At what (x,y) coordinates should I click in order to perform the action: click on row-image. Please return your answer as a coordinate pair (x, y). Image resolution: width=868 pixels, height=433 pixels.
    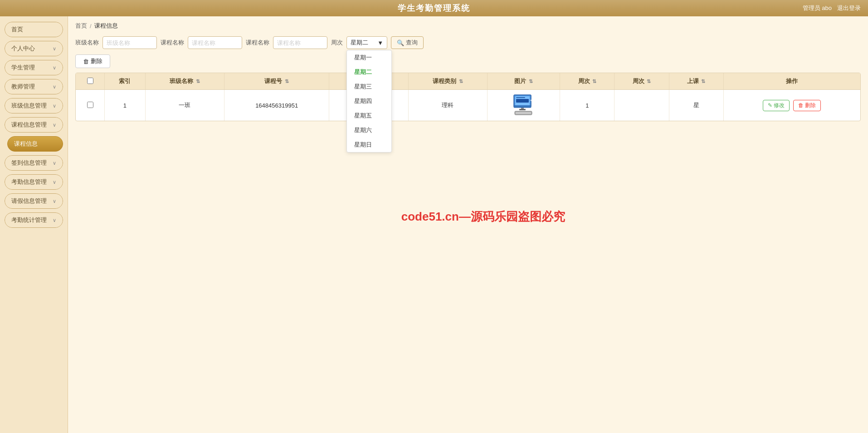
    Looking at the image, I should click on (523, 105).